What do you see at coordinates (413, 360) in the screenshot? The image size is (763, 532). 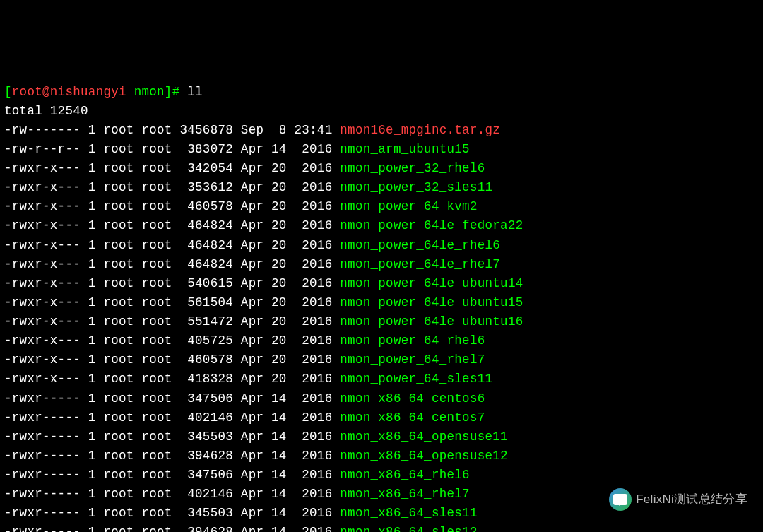 I see `file-name: nmon_power_64_rhel7` at bounding box center [413, 360].